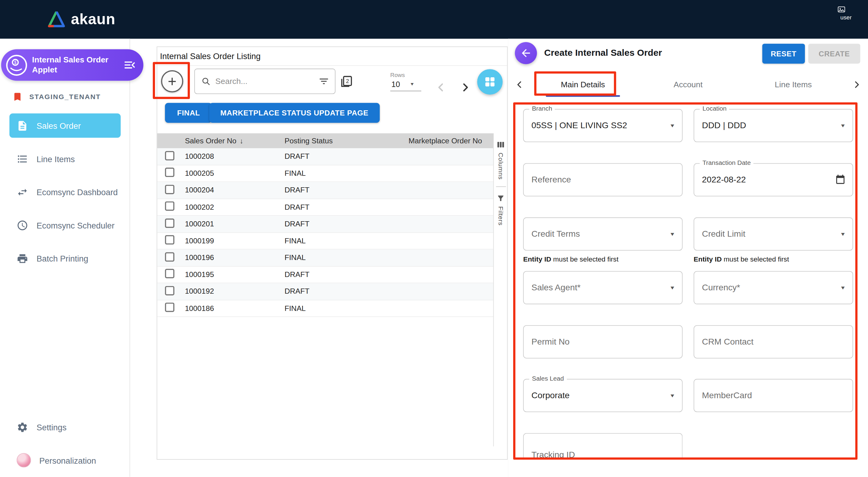  I want to click on table-row: 1000202 DRAFT, so click(325, 207).